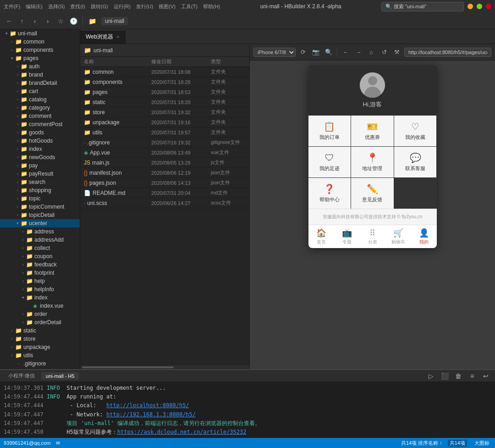 This screenshot has width=495, height=448. What do you see at coordinates (165, 163) in the screenshot?
I see `file-row: JSmain.js2020/08/05 13:29js文件` at bounding box center [165, 163].